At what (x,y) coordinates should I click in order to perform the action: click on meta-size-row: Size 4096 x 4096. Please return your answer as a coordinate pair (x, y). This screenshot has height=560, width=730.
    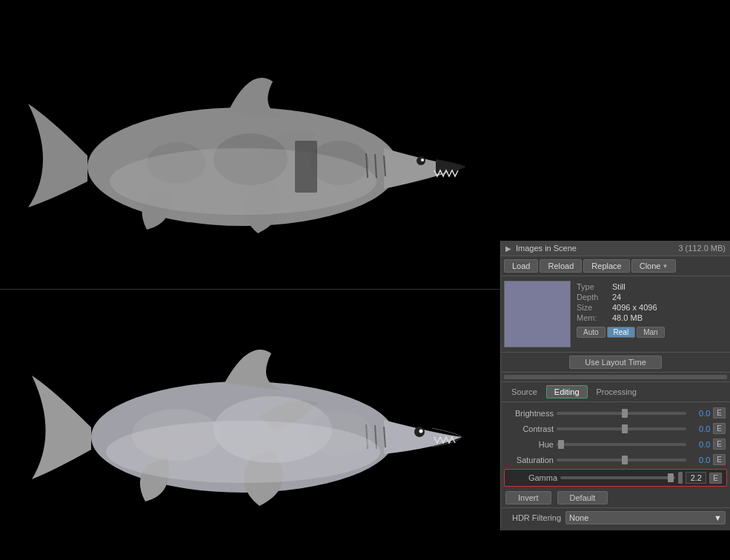
    Looking at the image, I should click on (652, 307).